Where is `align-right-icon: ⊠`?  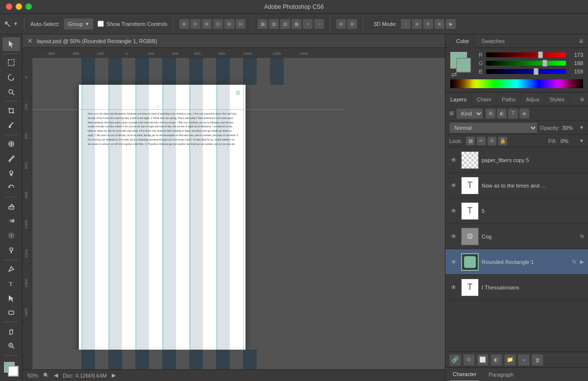 align-right-icon: ⊠ is located at coordinates (207, 24).